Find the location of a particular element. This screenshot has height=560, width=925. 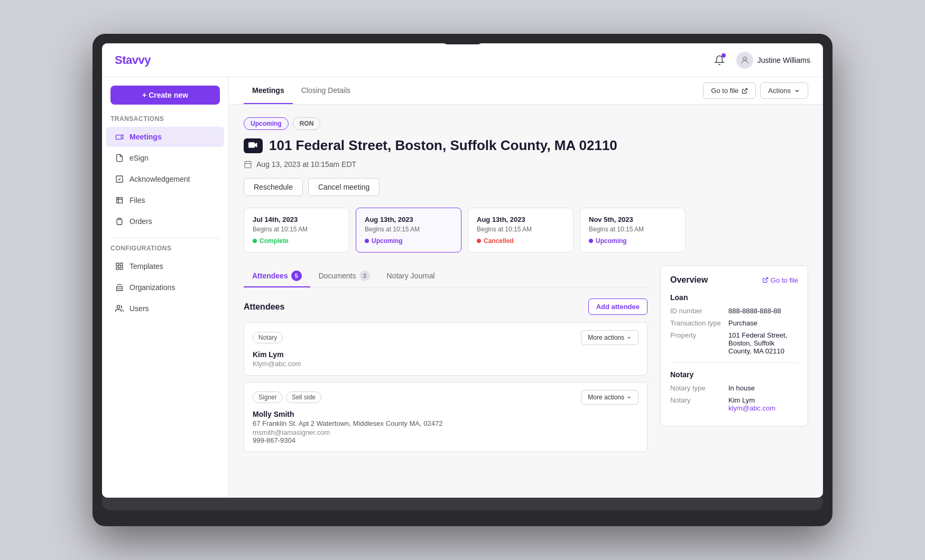

calendar-icon is located at coordinates (248, 164).